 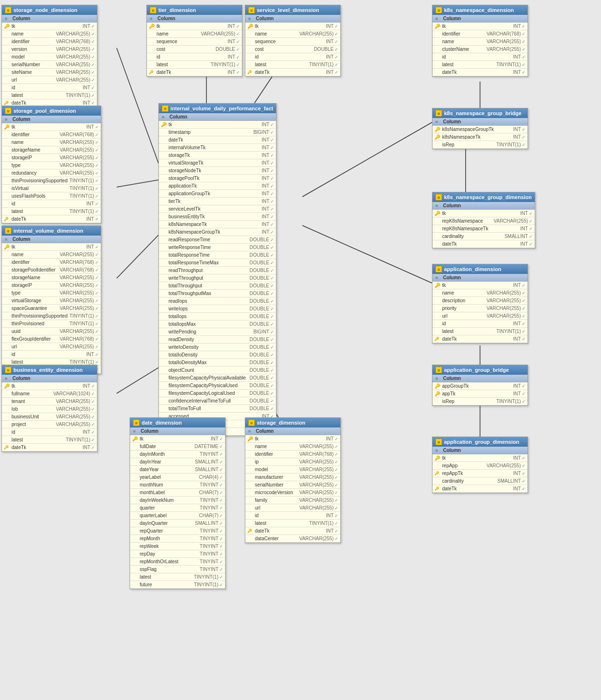 I want to click on table-row: tenantVARCHAR(255)✓, so click(x=49, y=402).